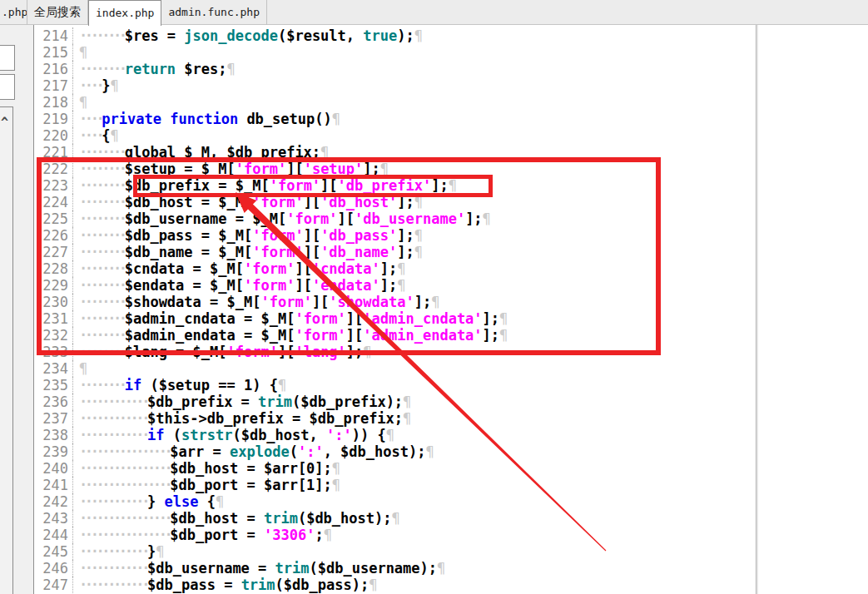 The height and width of the screenshot is (594, 868). What do you see at coordinates (394, 402) in the screenshot?
I see `code-line: 236············$db_prefix = trim($db_pre…` at bounding box center [394, 402].